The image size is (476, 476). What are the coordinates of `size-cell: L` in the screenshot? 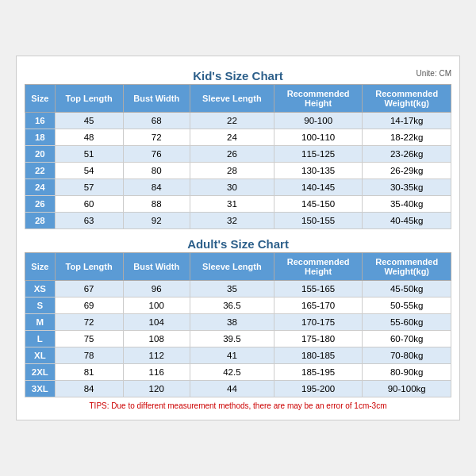 It's located at (40, 340).